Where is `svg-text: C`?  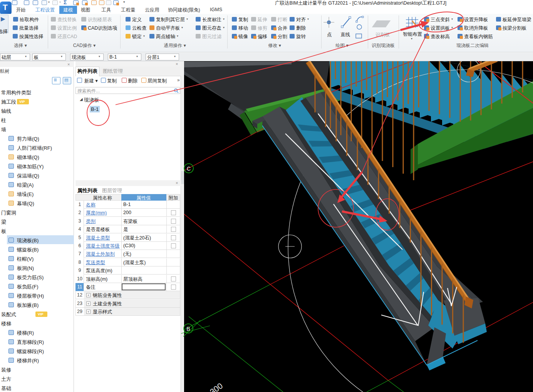
svg-text: C is located at coordinates (189, 169).